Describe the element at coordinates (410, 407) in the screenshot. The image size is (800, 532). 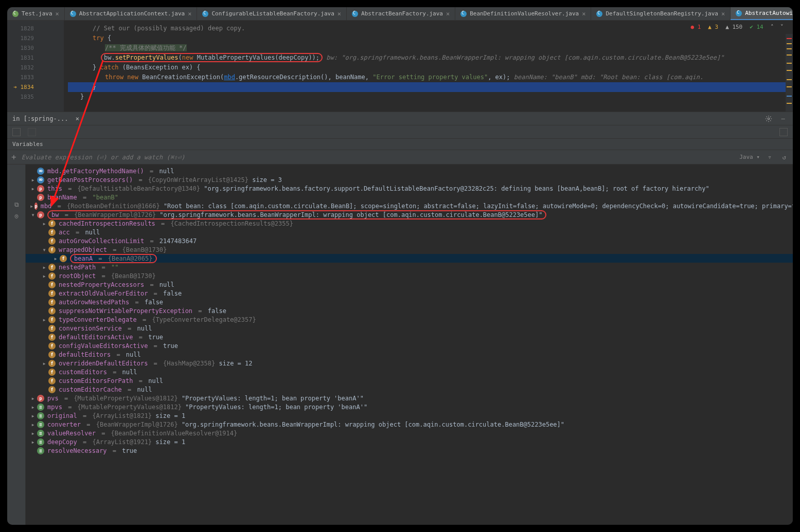
I see `variable-row: ≡mpvs = {MutablePropertyValues@1812} "Pr…` at that location.